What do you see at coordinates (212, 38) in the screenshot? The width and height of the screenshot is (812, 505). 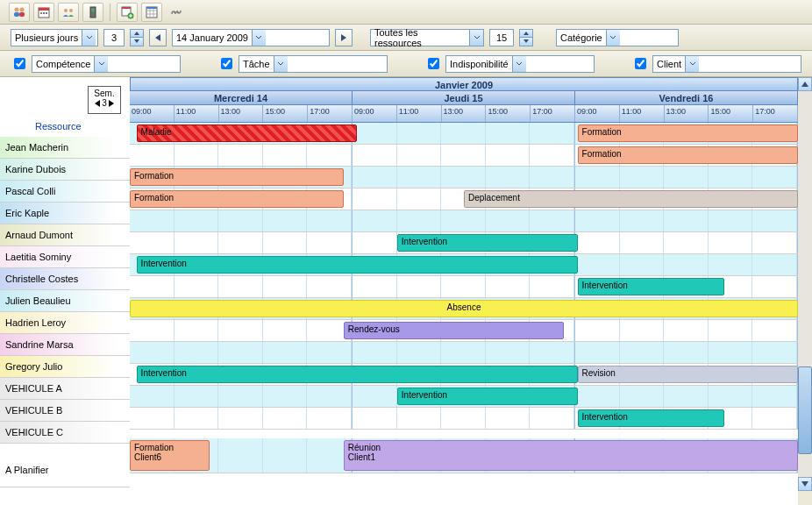 I see `date-value: 14 January 2009` at bounding box center [212, 38].